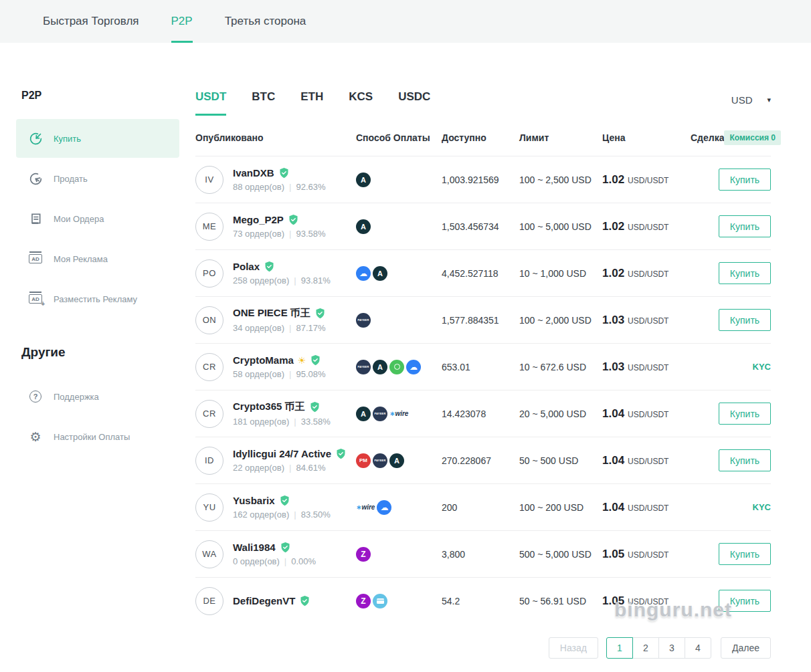 This screenshot has width=811, height=672. What do you see at coordinates (365, 507) in the screenshot?
I see `wire-logo: ∗wire` at bounding box center [365, 507].